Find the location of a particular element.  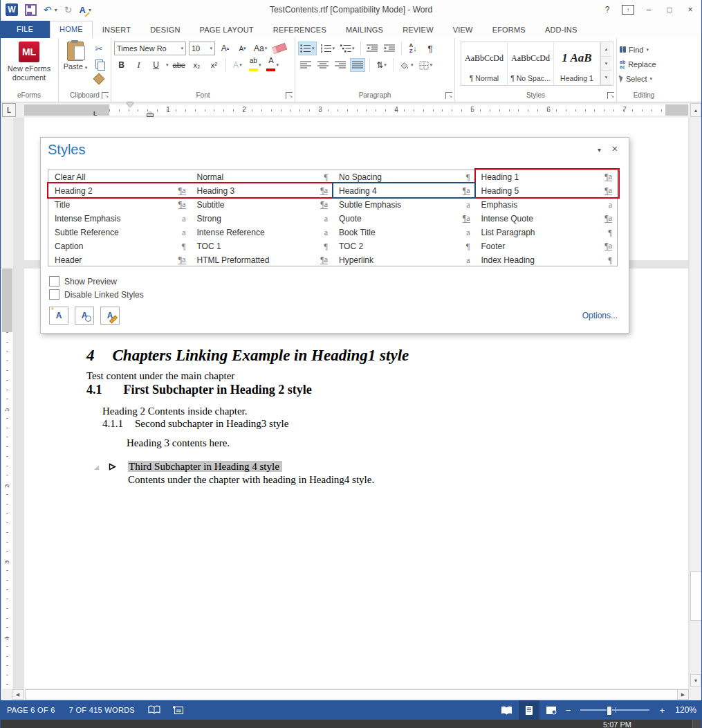

tab-review: REVIEW is located at coordinates (418, 30).